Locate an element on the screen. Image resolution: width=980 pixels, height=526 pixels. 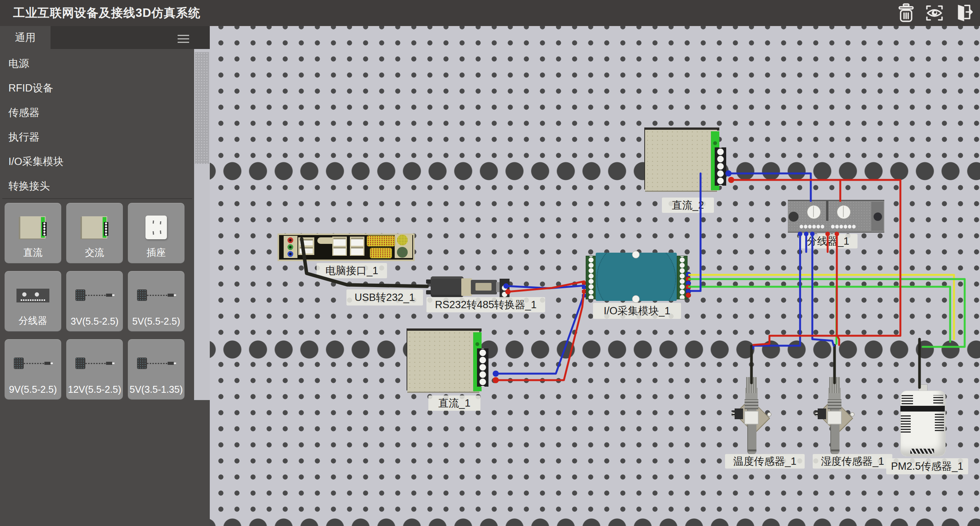
label-computer-port: 电脑接口_1 is located at coordinates (352, 271).